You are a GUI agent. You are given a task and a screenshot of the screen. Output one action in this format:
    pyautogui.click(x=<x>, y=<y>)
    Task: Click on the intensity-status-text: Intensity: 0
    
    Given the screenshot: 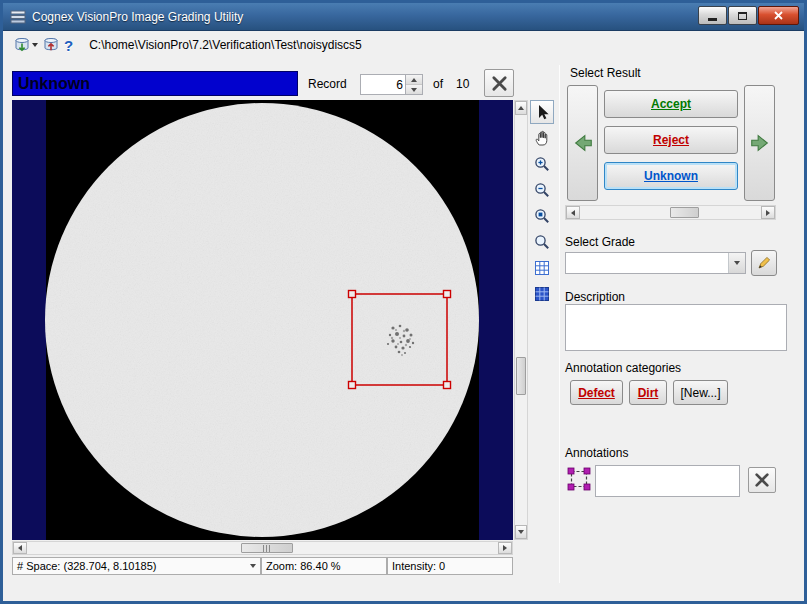 What is the action you would take?
    pyautogui.click(x=418, y=566)
    